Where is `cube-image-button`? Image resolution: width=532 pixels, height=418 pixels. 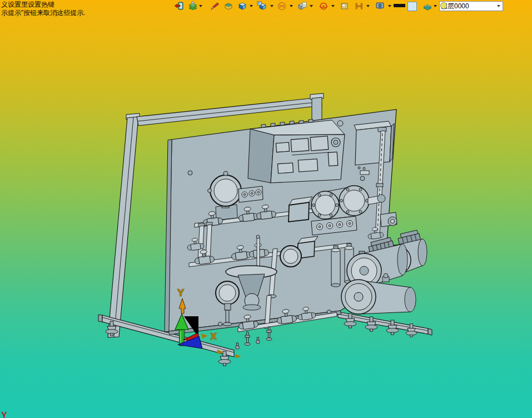 cube-image-button is located at coordinates (262, 6).